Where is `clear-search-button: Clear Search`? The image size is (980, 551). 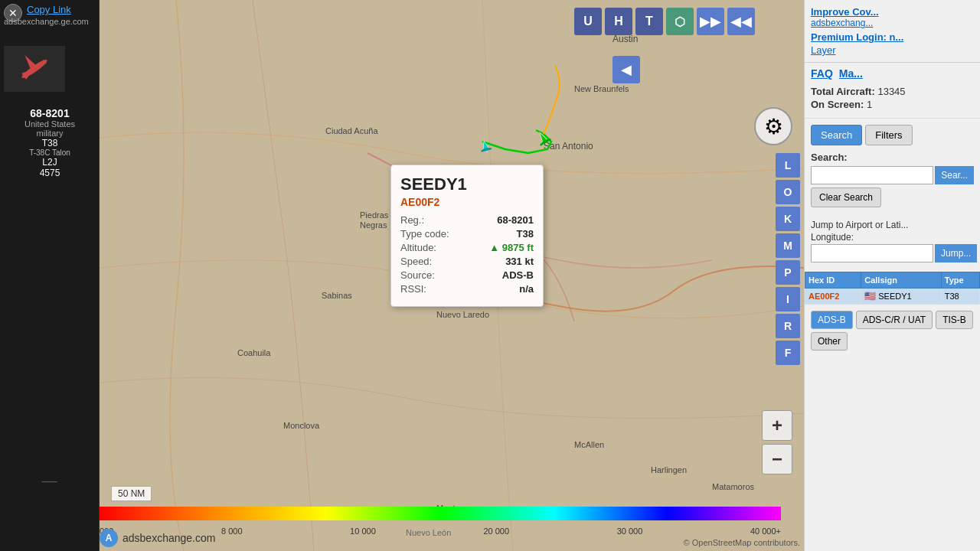
clear-search-button: Clear Search is located at coordinates (846, 197).